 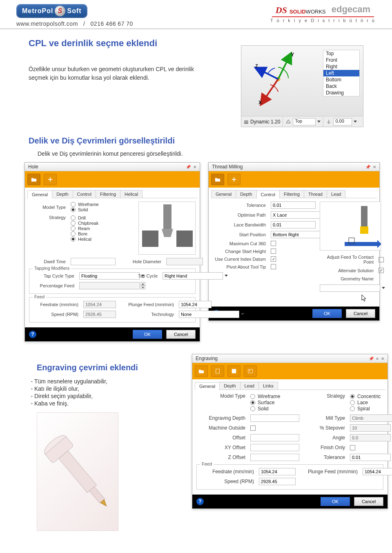 I want to click on radio-option: Spiral, so click(x=370, y=409).